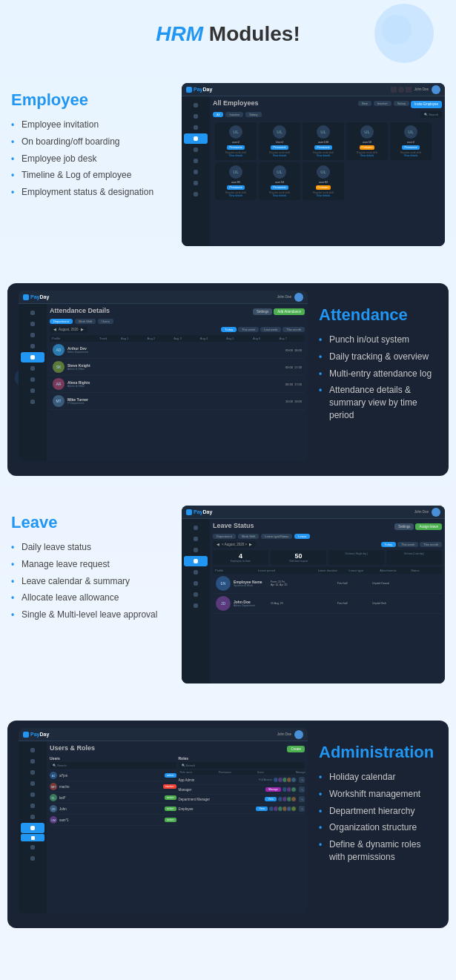 The width and height of the screenshot is (456, 980). I want to click on title-rest: Modules!, so click(252, 34).